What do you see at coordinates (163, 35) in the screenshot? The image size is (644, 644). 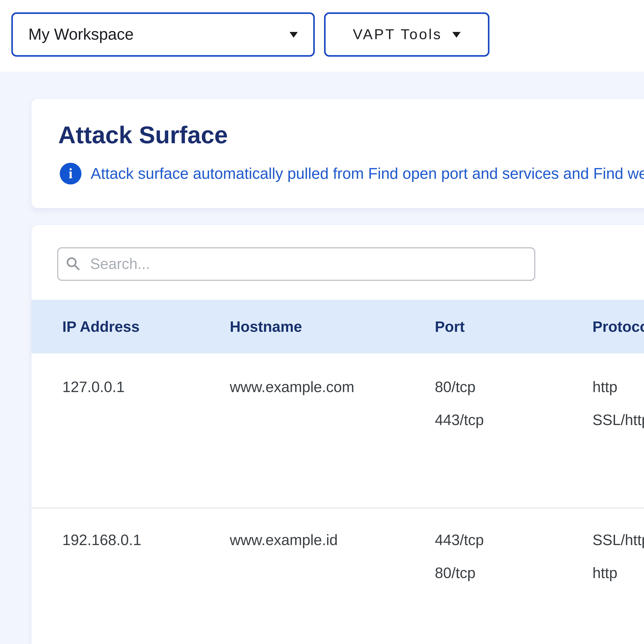 I see `workspace-dropdown: My Workspace` at bounding box center [163, 35].